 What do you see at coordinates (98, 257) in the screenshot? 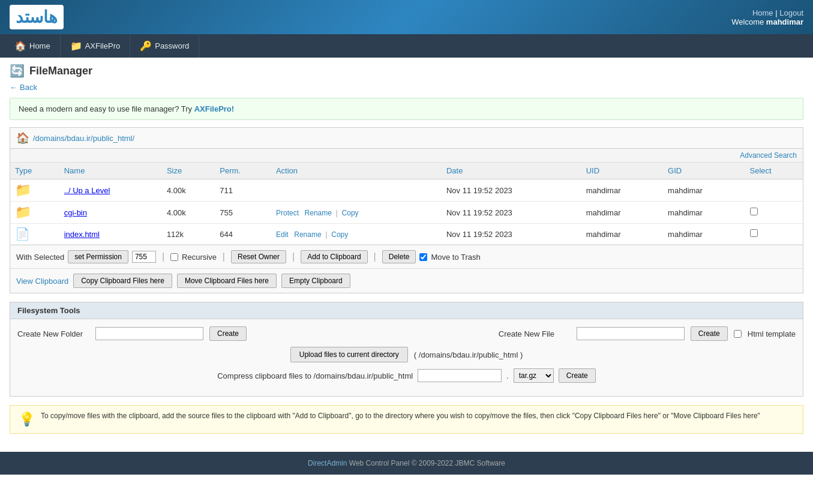
I see `set-permission-button: set Permission` at bounding box center [98, 257].